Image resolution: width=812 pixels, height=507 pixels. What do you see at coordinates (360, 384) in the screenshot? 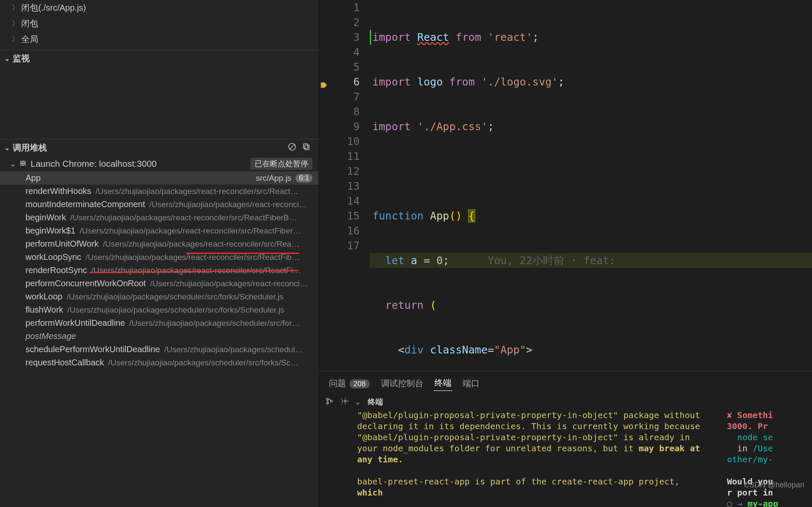
I see `problems-count-badge: 208` at bounding box center [360, 384].